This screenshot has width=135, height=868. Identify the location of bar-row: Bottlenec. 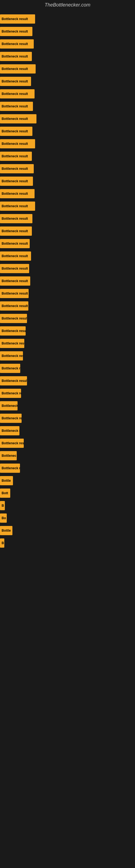
(68, 456).